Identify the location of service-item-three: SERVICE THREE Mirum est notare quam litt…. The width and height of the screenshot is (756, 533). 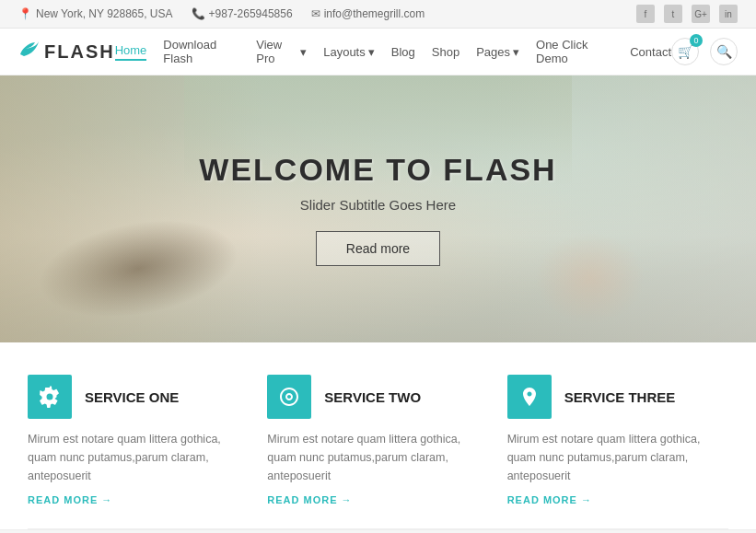
(618, 440).